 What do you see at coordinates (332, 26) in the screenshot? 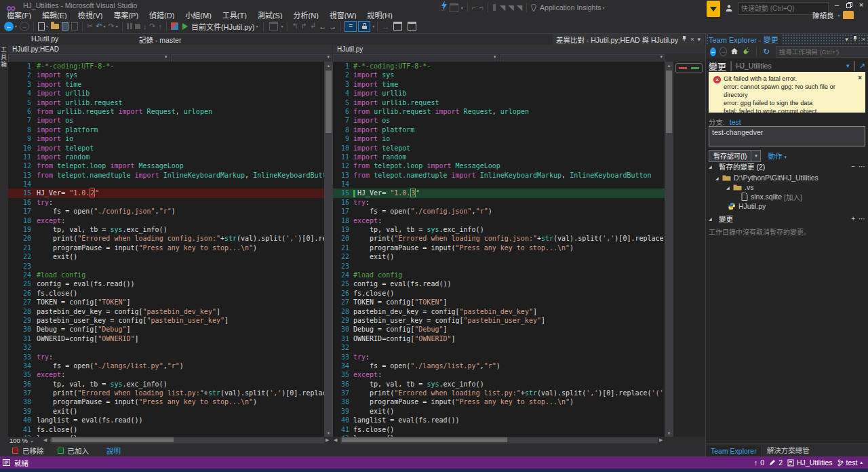
I see `navigate-next-diff-button: →` at bounding box center [332, 26].